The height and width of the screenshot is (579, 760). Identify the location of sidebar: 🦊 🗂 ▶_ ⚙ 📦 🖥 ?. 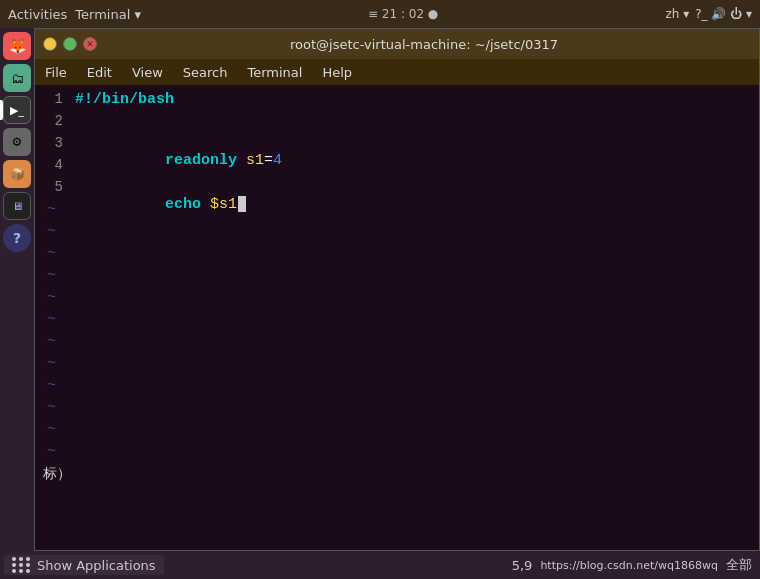
(17, 290).